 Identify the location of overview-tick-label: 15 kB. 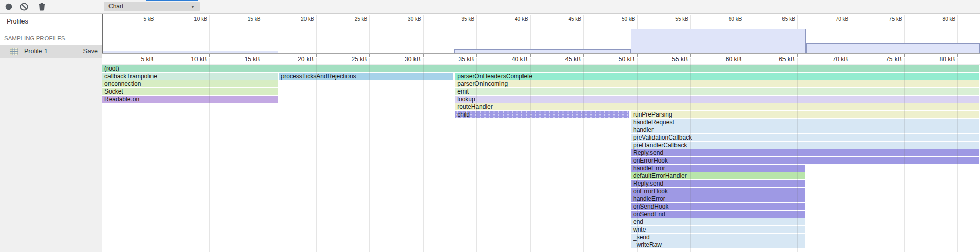
(245, 19).